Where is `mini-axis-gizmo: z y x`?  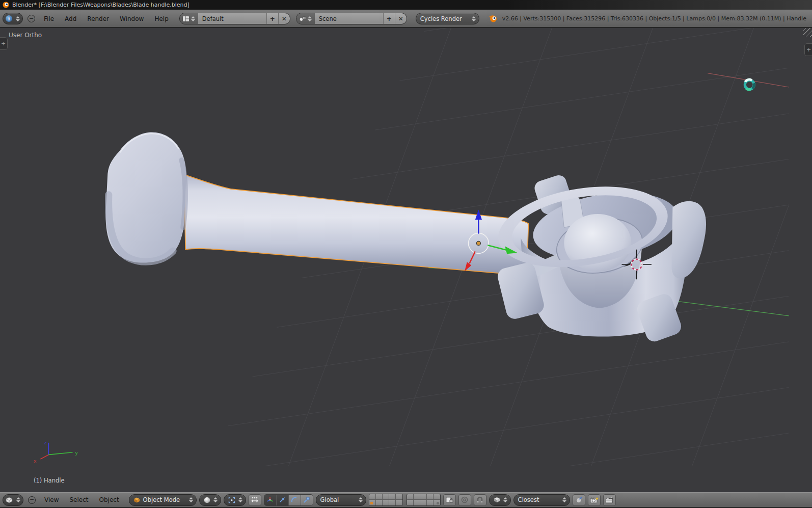
mini-axis-gizmo: z y x is located at coordinates (56, 451).